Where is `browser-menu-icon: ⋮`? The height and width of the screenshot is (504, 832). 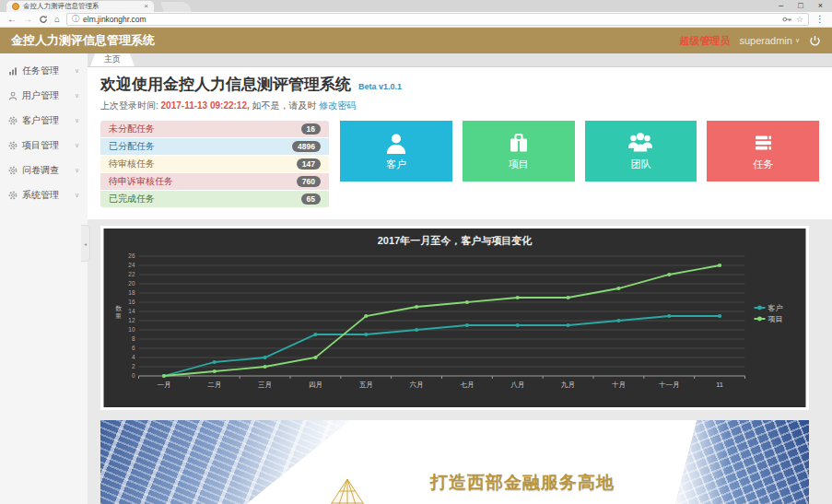 browser-menu-icon: ⋮ is located at coordinates (820, 19).